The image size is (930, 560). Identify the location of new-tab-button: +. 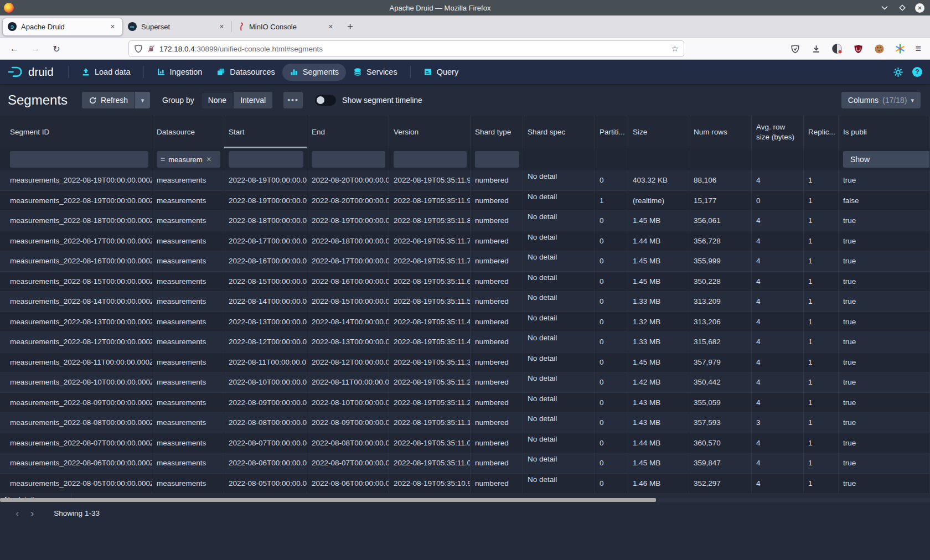
(350, 27).